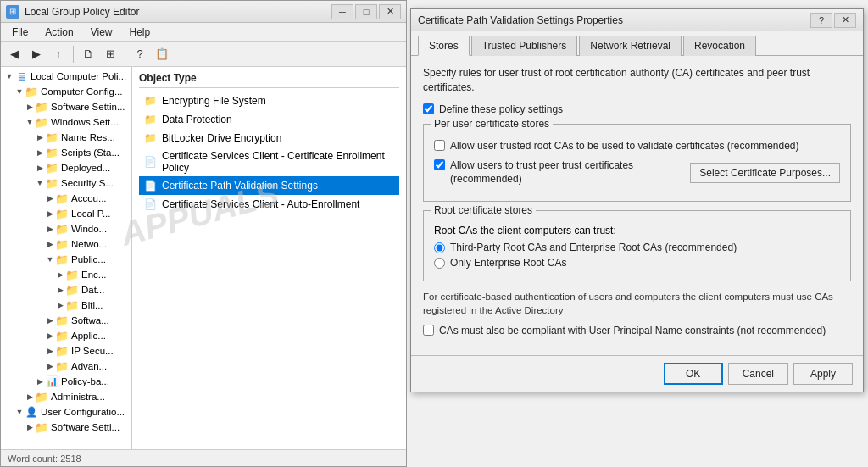  What do you see at coordinates (14, 54) in the screenshot?
I see `back-button: ◀` at bounding box center [14, 54].